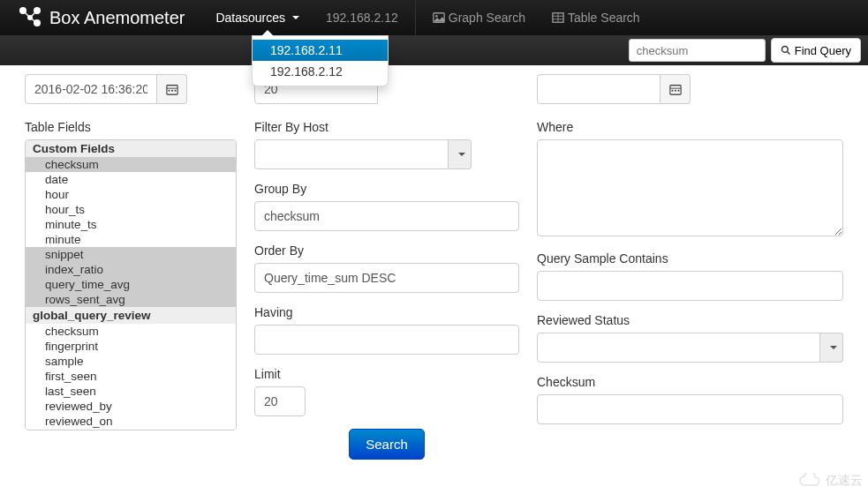 The image size is (868, 494). I want to click on limit-label: Limit, so click(387, 374).